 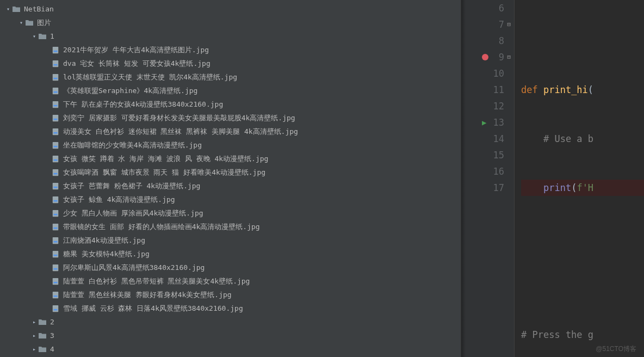 I want to click on tree-file: 陆萱萱 白色衬衫 黑色吊带短裤 黑丝美腿美女4k壁纸.jpg, so click(x=231, y=281).